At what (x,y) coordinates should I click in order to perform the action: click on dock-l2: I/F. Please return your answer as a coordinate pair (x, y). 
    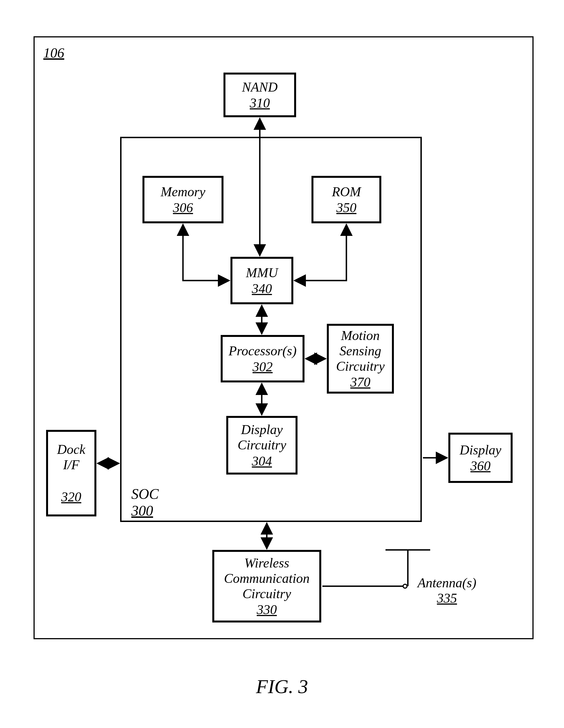
    Looking at the image, I should click on (71, 465).